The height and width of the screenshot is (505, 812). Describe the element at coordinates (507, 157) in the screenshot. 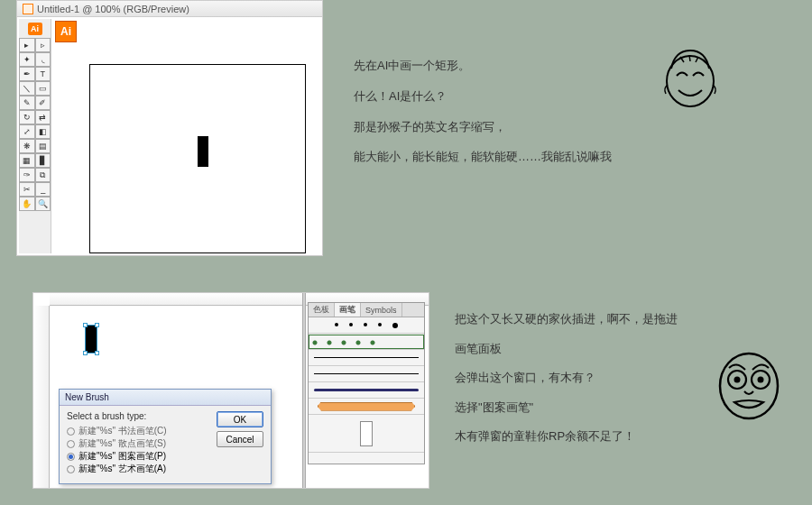

I see `caption-line: 能大能小，能长能短，能软能硬……我能乱说嘛我` at that location.